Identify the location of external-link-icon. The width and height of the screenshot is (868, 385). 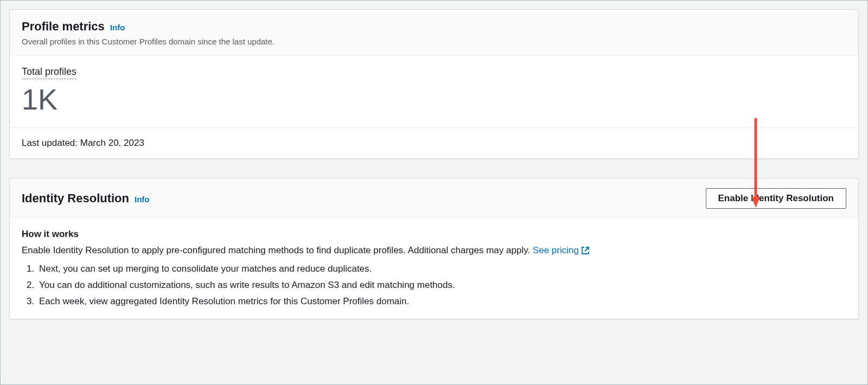
(585, 251).